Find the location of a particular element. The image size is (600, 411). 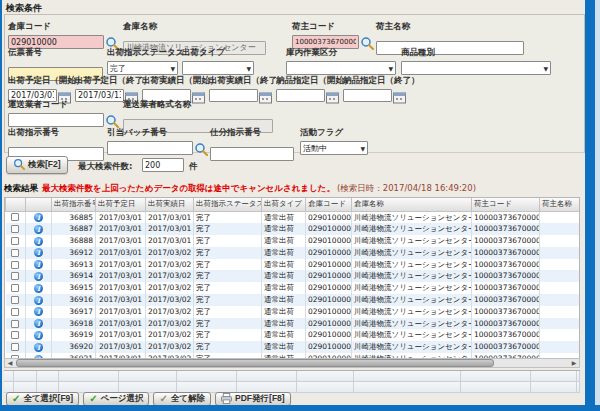

search-button: 検索[F2] is located at coordinates (37, 165).